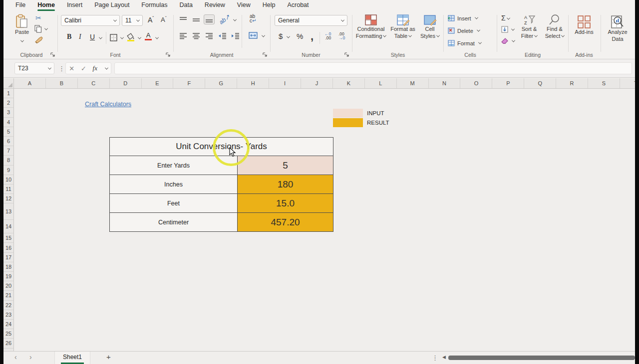  Describe the element at coordinates (80, 37) in the screenshot. I see `italic-button: I` at that location.